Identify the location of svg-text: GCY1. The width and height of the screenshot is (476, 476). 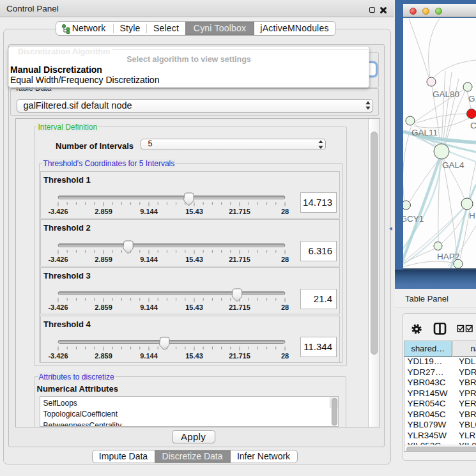
(413, 219).